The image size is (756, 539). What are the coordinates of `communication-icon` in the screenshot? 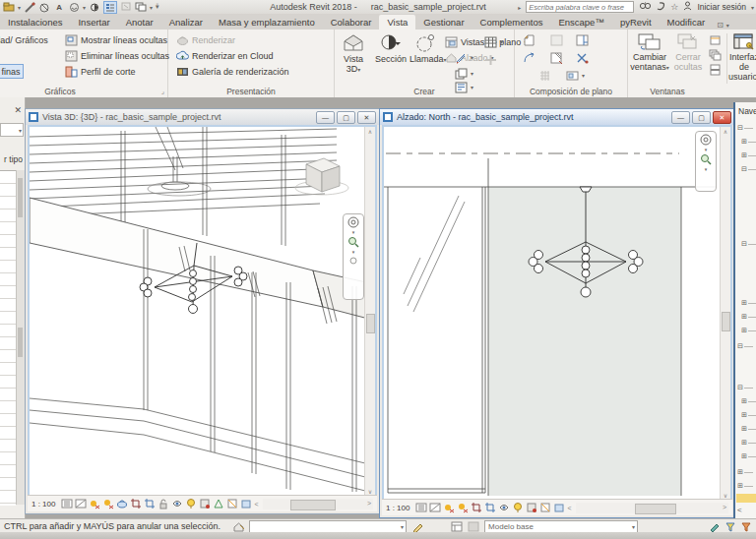 It's located at (74, 8).